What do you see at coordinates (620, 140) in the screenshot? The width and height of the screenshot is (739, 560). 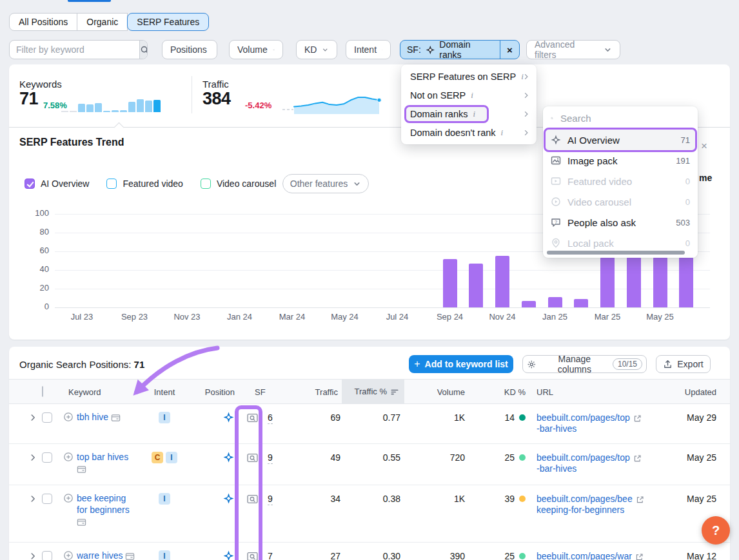 I see `submenu-item-ai-overview: AI Overview 71` at bounding box center [620, 140].